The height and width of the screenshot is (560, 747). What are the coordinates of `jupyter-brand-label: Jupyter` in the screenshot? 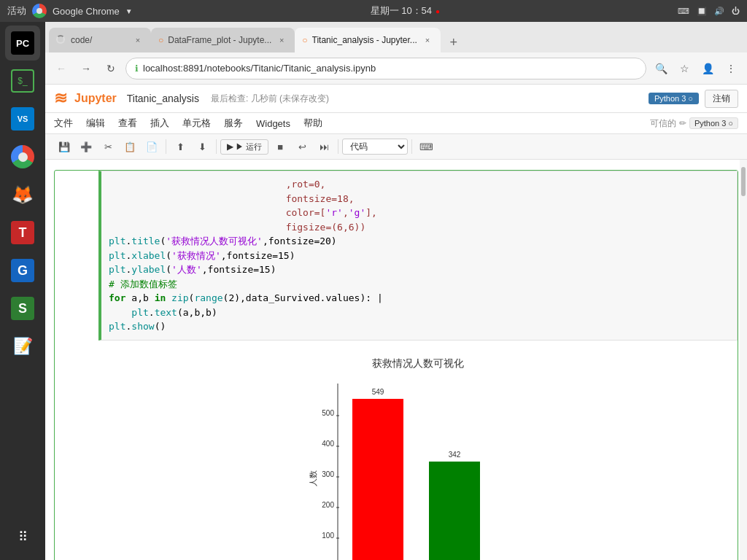 It's located at (96, 98).